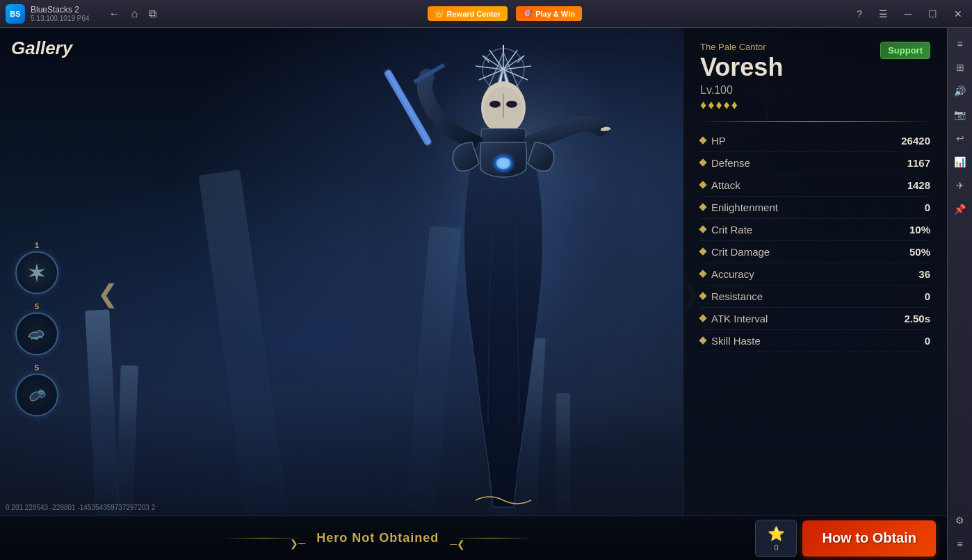  What do you see at coordinates (730, 340) in the screenshot?
I see `stat-left-9: Skill Haste` at bounding box center [730, 340].